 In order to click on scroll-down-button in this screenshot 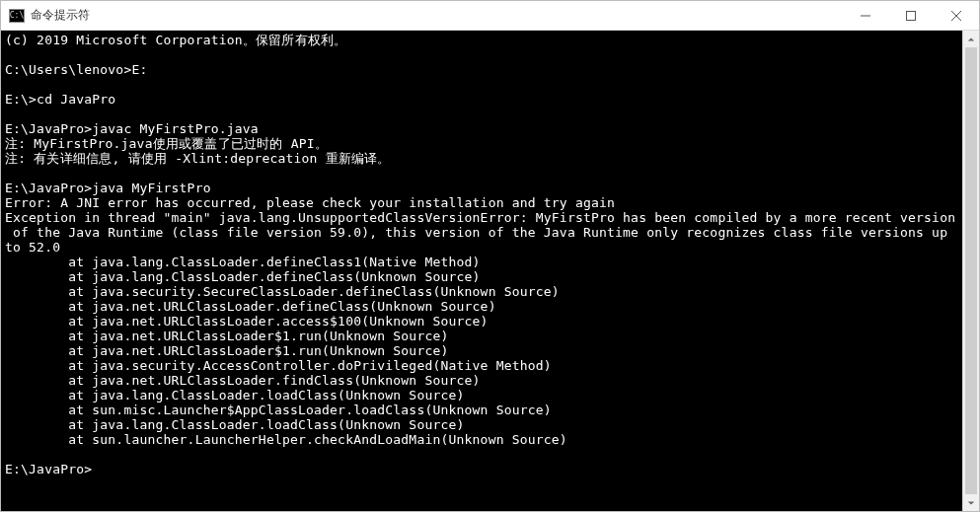, I will do `click(971, 503)`.